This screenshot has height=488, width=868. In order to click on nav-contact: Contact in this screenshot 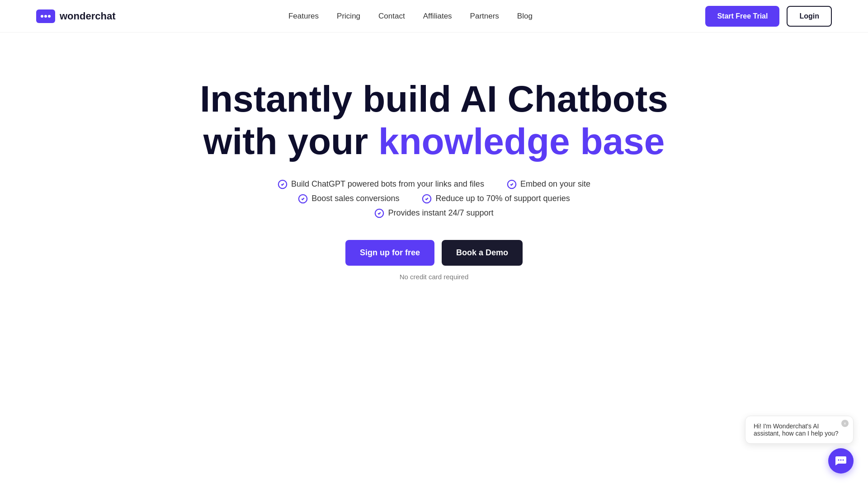, I will do `click(392, 16)`.